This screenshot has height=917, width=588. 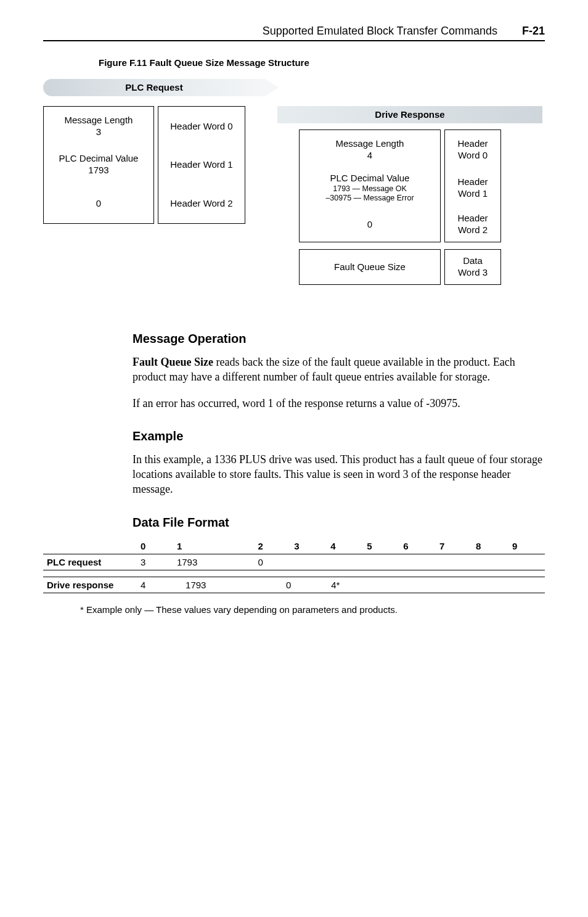 What do you see at coordinates (99, 170) in the screenshot?
I see `text: 1793` at bounding box center [99, 170].